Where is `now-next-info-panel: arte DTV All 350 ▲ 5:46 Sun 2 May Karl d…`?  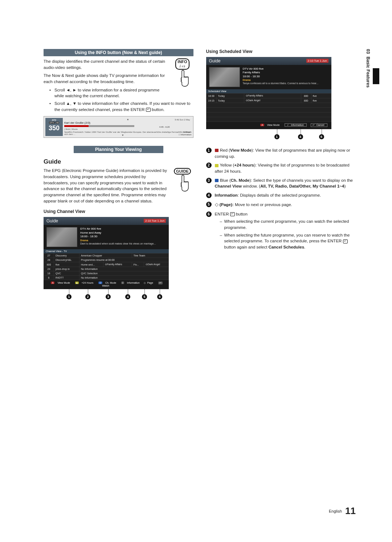 now-next-info-panel: arte DTV All 350 ▲ 5:46 Sun 2 May Karl d… is located at coordinates (118, 127).